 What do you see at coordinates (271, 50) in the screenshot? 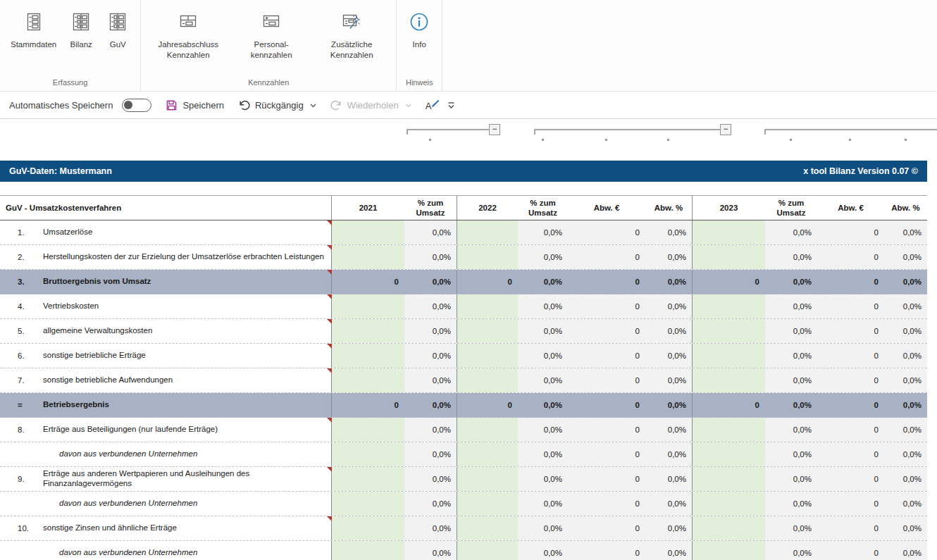
I see `personal-kennzahlen-label: Personal-kennzahlen` at bounding box center [271, 50].